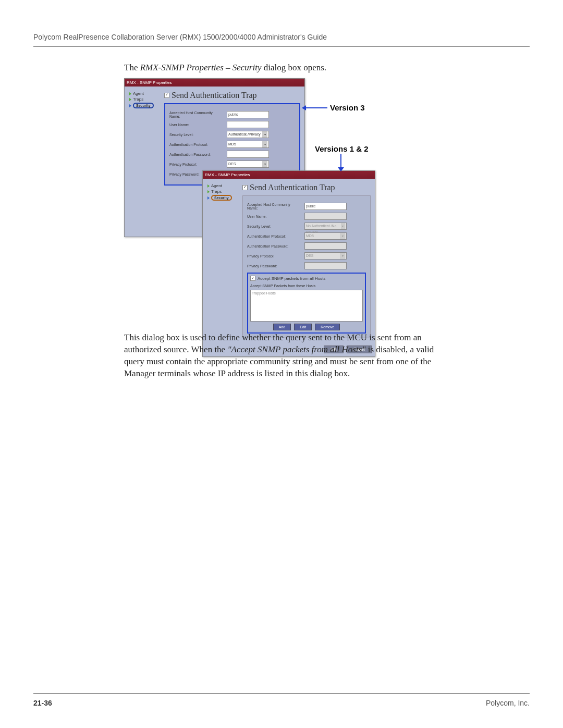 The width and height of the screenshot is (563, 728). I want to click on arrow-down-icon, so click(341, 169).